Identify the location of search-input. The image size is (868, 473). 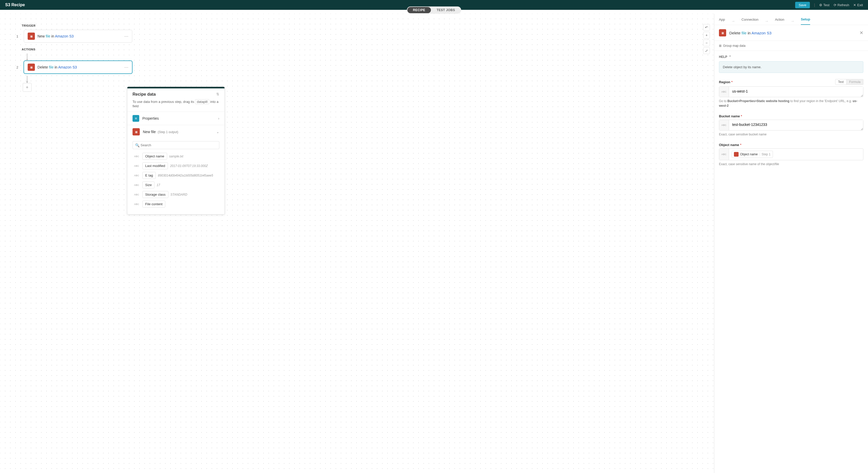
(176, 145).